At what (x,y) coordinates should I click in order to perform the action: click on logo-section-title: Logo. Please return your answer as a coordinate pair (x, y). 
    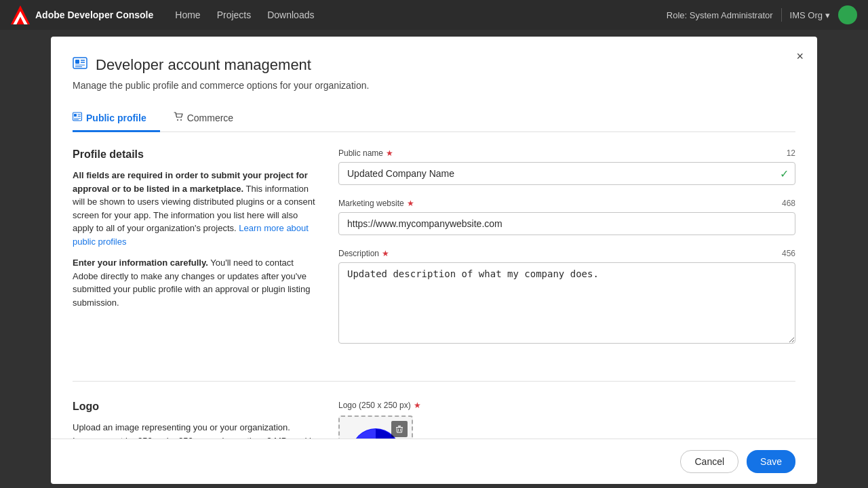
    Looking at the image, I should click on (195, 407).